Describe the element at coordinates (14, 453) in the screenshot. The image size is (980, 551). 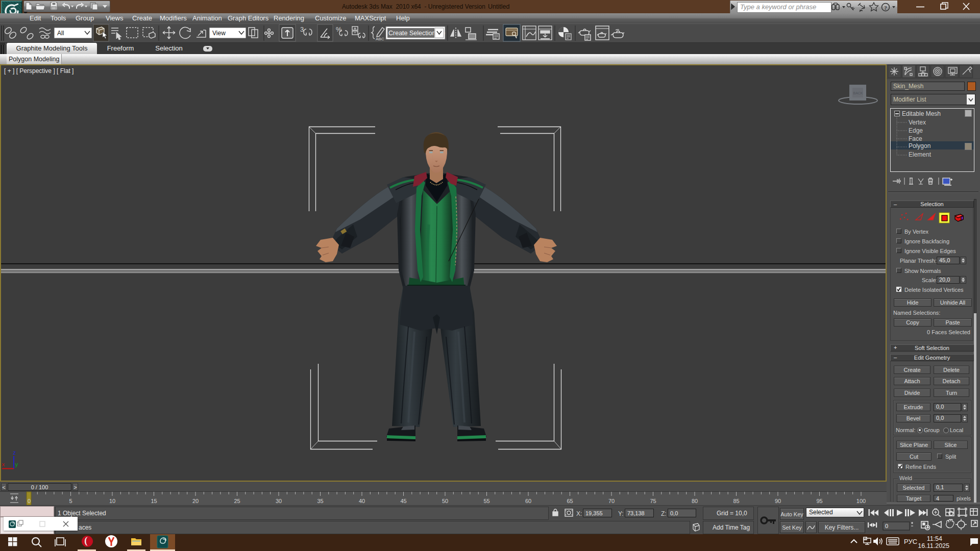
I see `svg-text: z` at that location.